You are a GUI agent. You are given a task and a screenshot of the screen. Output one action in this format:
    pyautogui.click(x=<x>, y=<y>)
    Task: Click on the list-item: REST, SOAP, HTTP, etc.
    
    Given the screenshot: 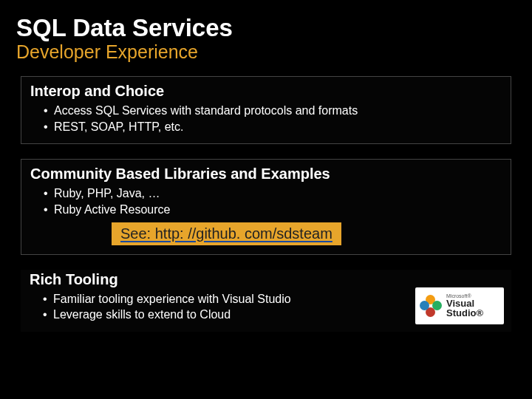 What is the action you would take?
    pyautogui.click(x=278, y=127)
    